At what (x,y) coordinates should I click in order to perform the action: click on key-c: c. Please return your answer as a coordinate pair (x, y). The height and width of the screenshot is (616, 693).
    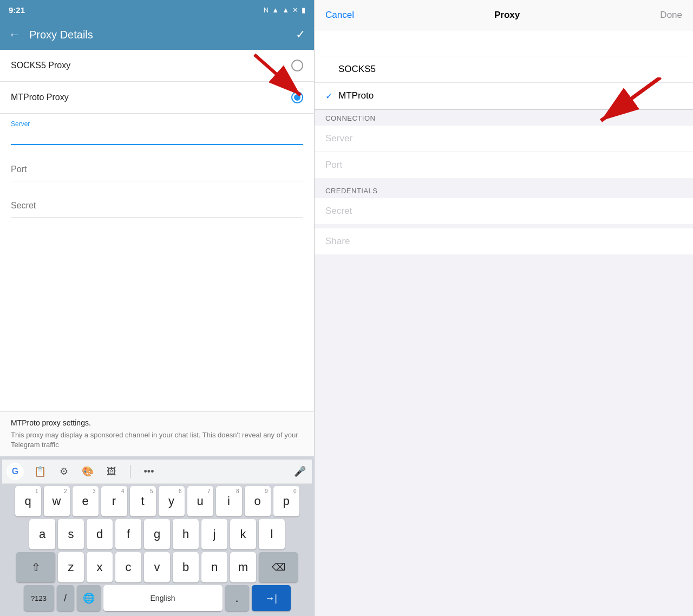
    Looking at the image, I should click on (128, 567).